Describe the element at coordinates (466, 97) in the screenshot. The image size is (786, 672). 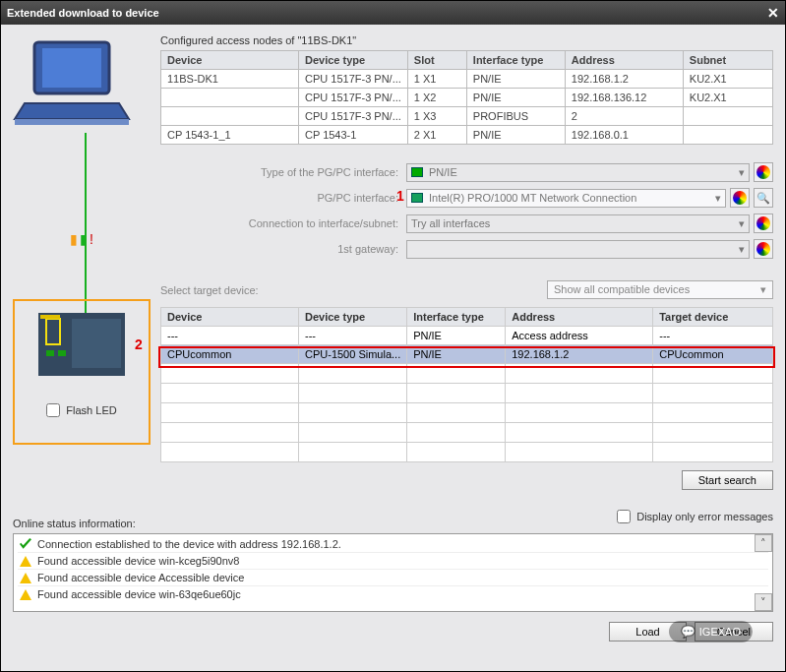
I see `access-table: Device Device type Slot Interface type A…` at that location.